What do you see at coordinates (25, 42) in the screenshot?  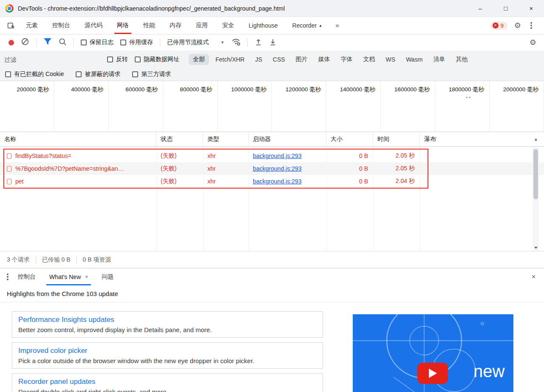 I see `clear-button` at bounding box center [25, 42].